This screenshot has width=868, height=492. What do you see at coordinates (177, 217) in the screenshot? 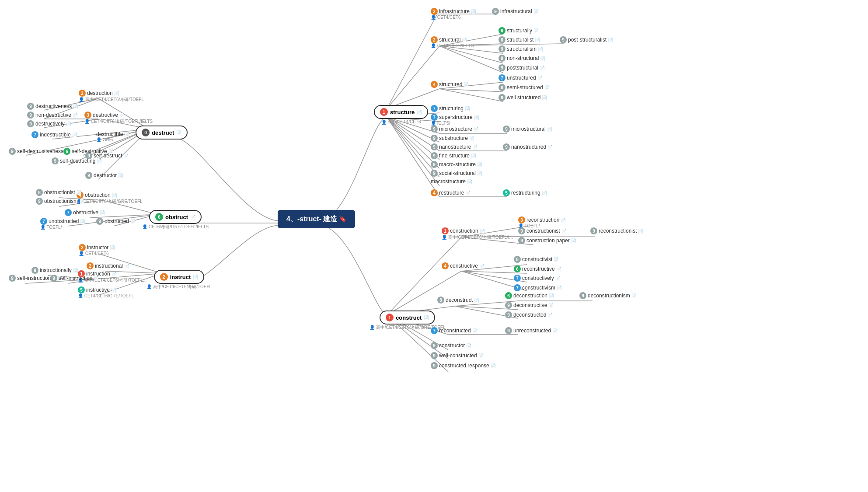
I see `obstruct-label: obstruct` at bounding box center [177, 217].